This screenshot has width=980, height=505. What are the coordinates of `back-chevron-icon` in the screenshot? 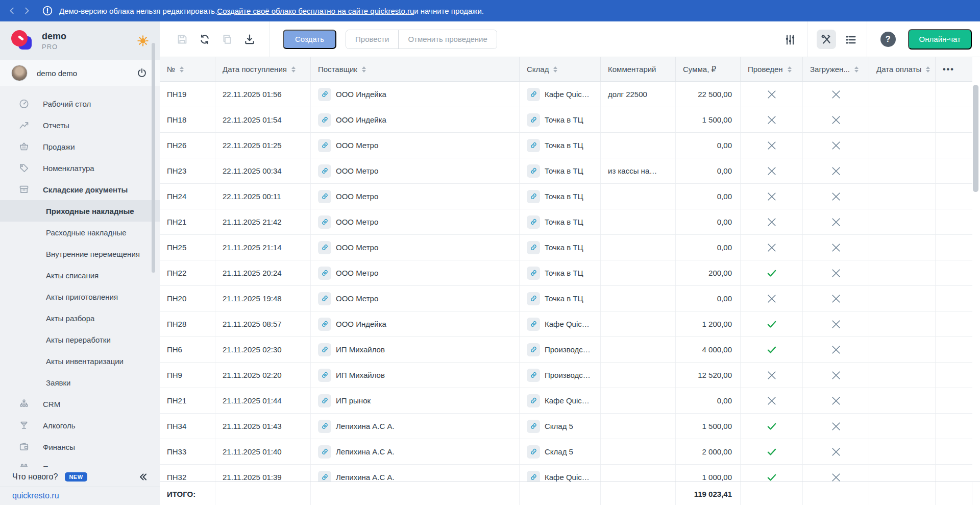 It's located at (12, 11).